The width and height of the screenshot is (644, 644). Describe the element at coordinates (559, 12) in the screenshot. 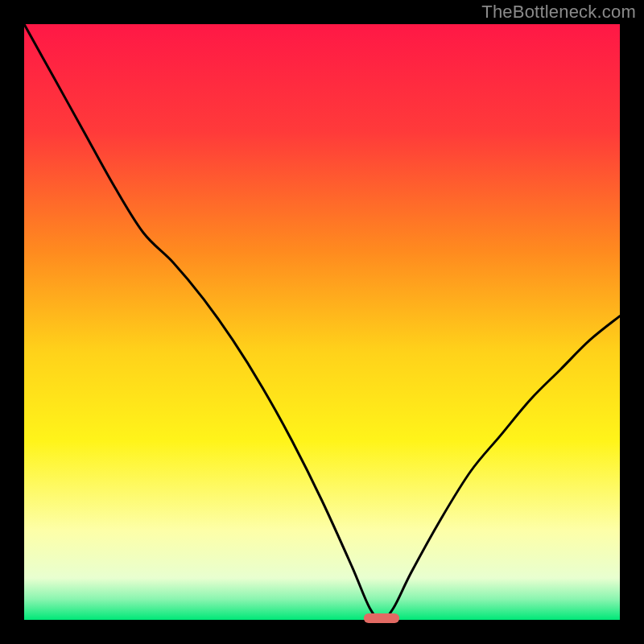

I see `watermark-text: TheBottleneck.com` at that location.